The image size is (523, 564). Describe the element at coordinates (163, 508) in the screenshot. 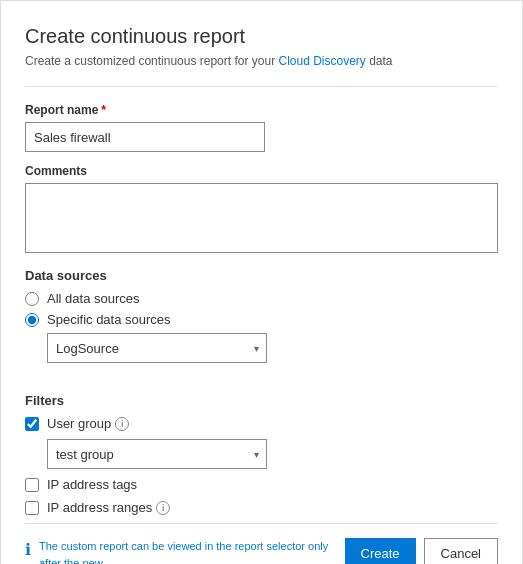

I see `ip-ranges-info-icon: i` at that location.